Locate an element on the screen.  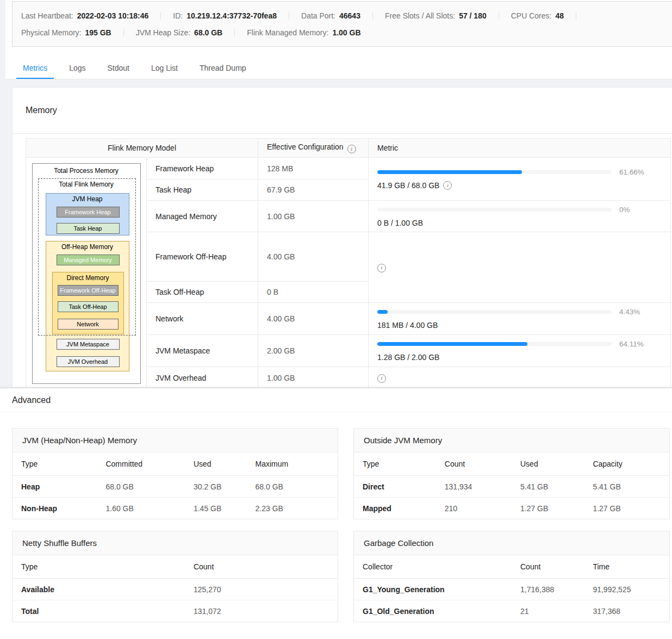
heap-usage-value: 41.9 GB / 68.0 GB is located at coordinates (408, 185).